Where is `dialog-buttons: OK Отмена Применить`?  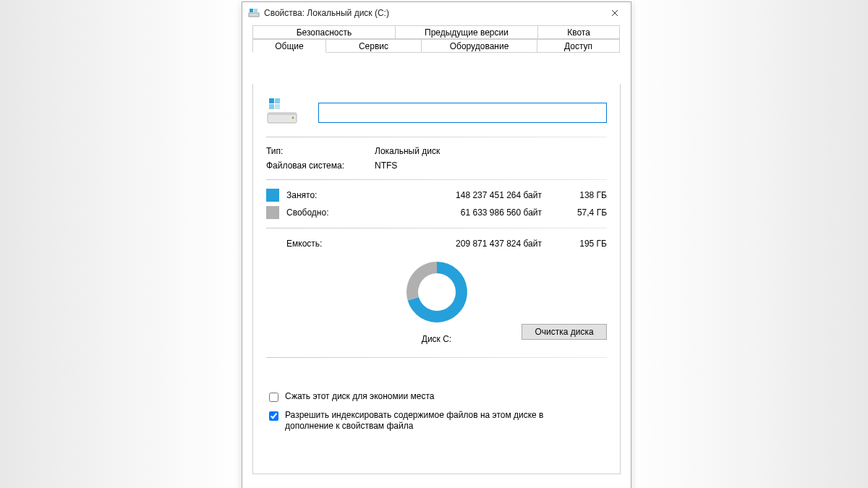
dialog-buttons: OK Отмена Применить is located at coordinates (437, 484).